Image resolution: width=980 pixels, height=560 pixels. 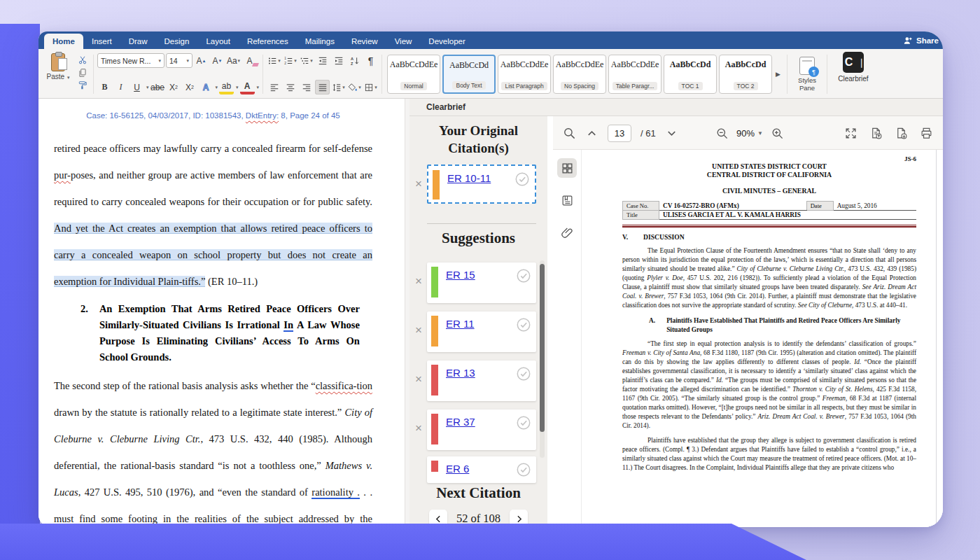 I want to click on suggestion-card: ER 6, so click(x=482, y=470).